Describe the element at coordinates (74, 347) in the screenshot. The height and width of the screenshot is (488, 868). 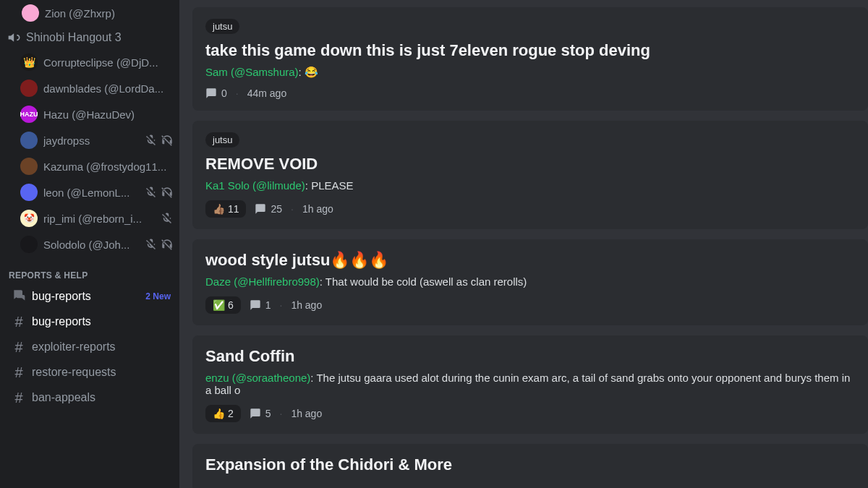
I see `channel-name: exploiter-reports` at that location.